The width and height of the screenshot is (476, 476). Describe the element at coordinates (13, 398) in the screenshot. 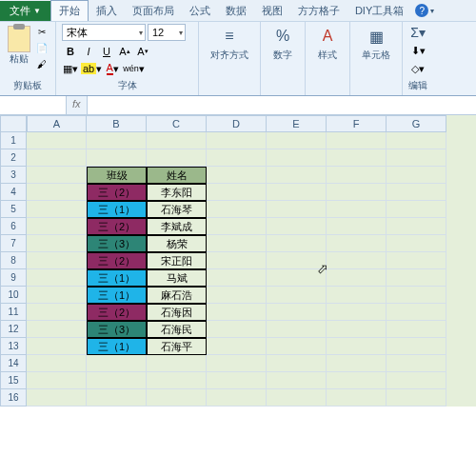

I see `row-header: 16` at that location.